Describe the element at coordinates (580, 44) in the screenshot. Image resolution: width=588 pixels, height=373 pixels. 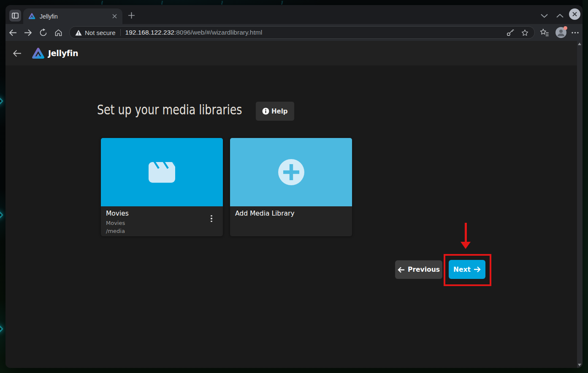
I see `scrollbar-up-arrow` at that location.